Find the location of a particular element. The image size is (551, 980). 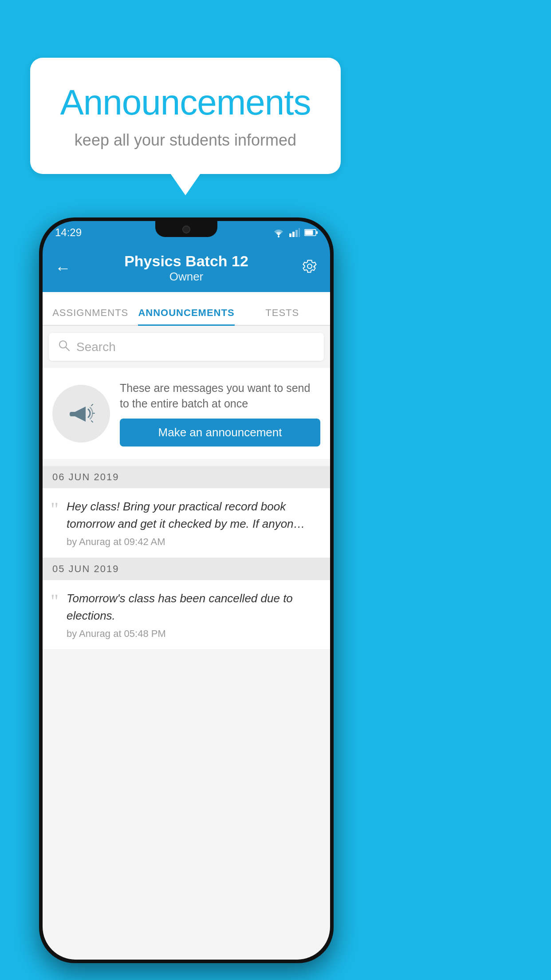

announcement-text-1: Hey class! Bring your practical record b… is located at coordinates (193, 515).